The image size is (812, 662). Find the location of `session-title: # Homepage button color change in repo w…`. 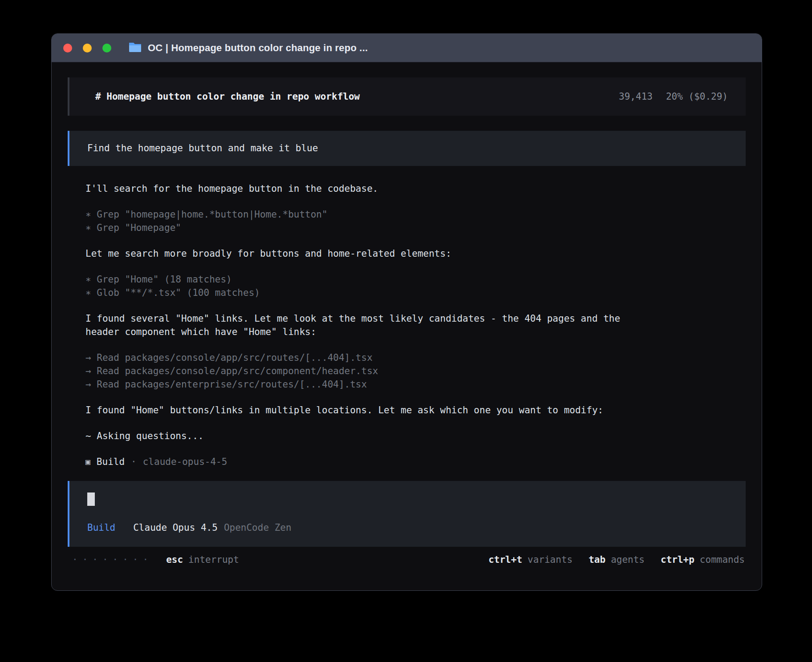

session-title: # Homepage button color change in repo w… is located at coordinates (227, 97).